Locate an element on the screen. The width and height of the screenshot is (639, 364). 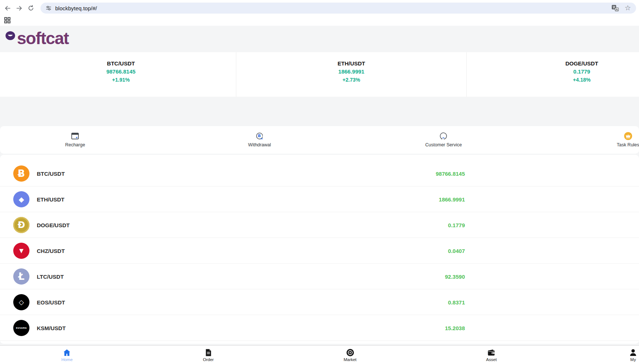
cat-logo-icon is located at coordinates (11, 37).